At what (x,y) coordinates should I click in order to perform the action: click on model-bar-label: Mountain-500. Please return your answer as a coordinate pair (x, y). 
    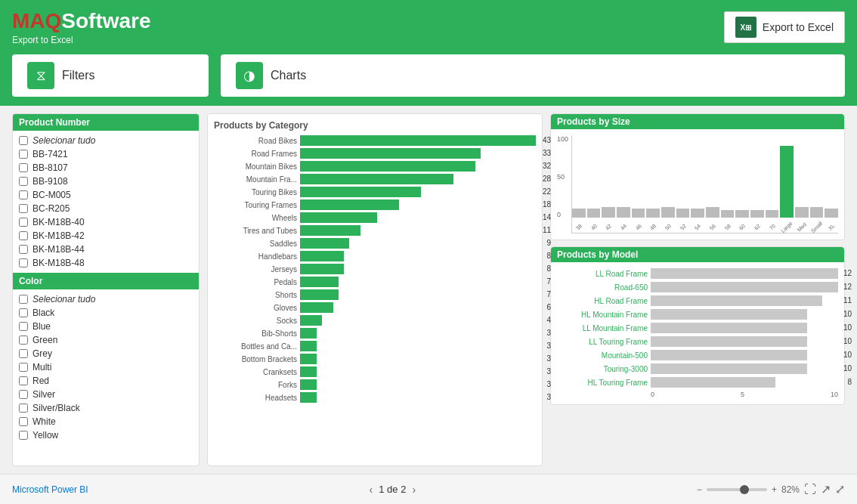
    Looking at the image, I should click on (602, 355).